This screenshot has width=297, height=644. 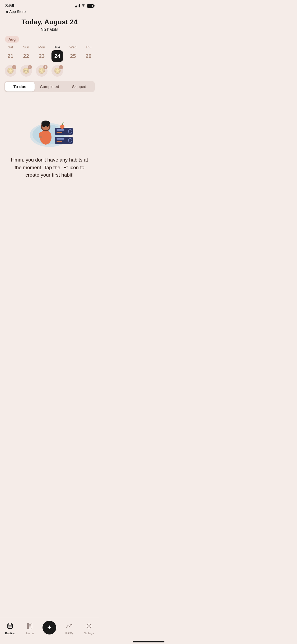 What do you see at coordinates (20, 87) in the screenshot?
I see `tab-to-dos: To-dos` at bounding box center [20, 87].